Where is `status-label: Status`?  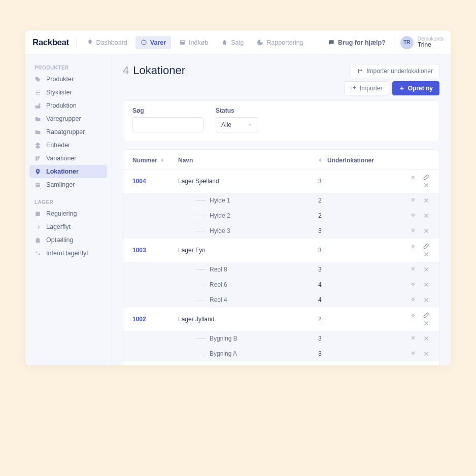 status-label: Status is located at coordinates (237, 111).